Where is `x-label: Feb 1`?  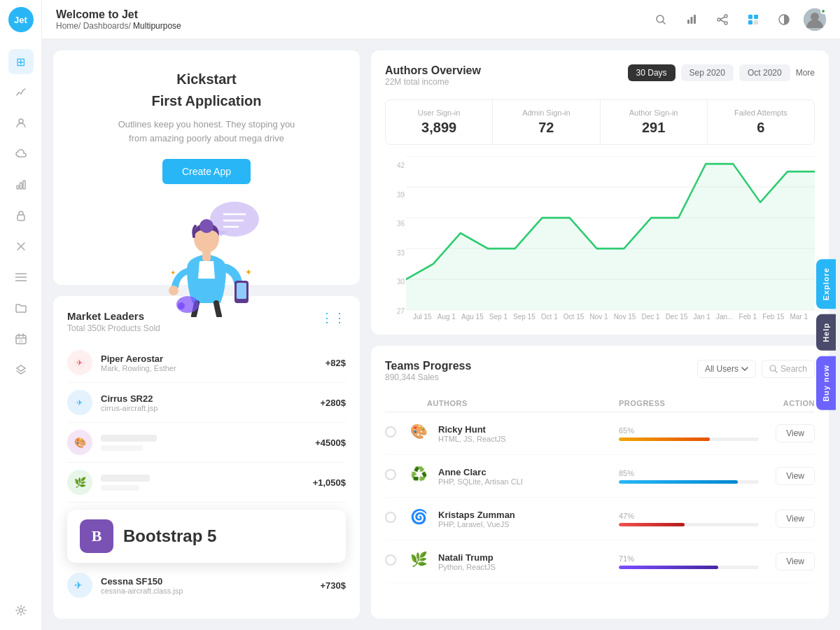 x-label: Feb 1 is located at coordinates (748, 316).